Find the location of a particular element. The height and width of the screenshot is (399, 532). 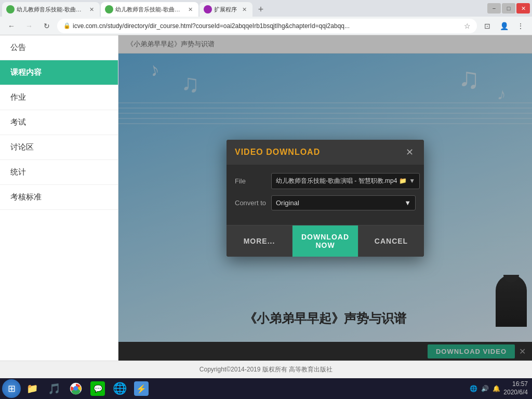

file-row: File 幼儿教师音乐技能-歌曲演唱 - 智慧职教.mp4 📁 ▼ is located at coordinates (325, 181).